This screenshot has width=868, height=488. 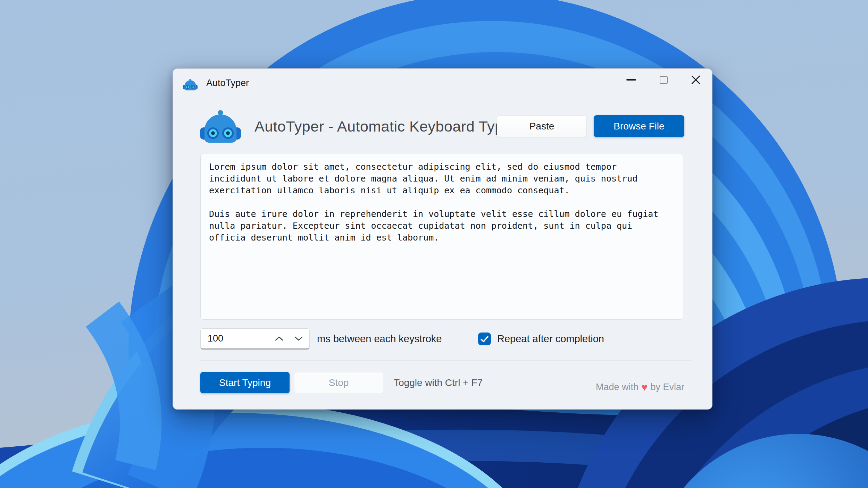 I want to click on interval-input: 100, so click(x=255, y=339).